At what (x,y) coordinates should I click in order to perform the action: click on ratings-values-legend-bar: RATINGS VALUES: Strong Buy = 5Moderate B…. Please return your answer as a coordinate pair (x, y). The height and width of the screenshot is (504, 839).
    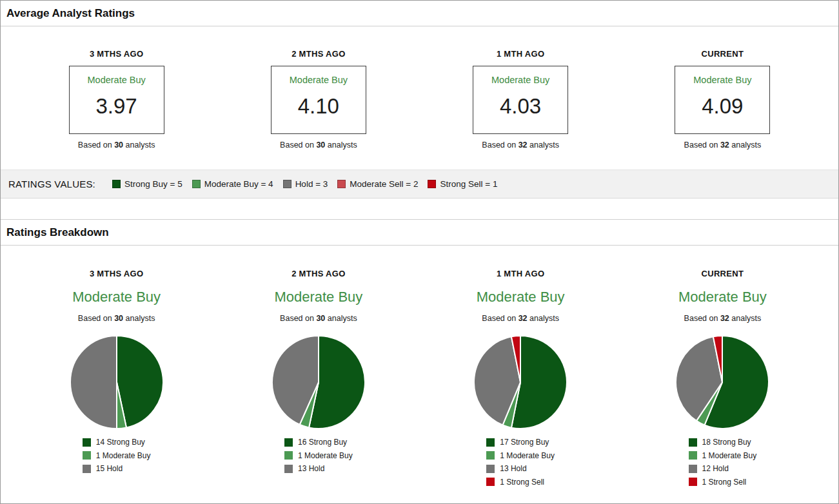
    Looking at the image, I should click on (419, 184).